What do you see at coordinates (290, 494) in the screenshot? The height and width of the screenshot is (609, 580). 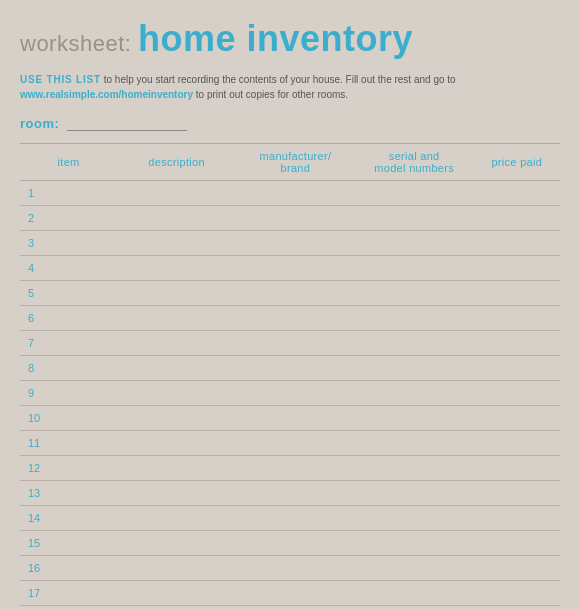 I see `table-row: 13` at bounding box center [290, 494].